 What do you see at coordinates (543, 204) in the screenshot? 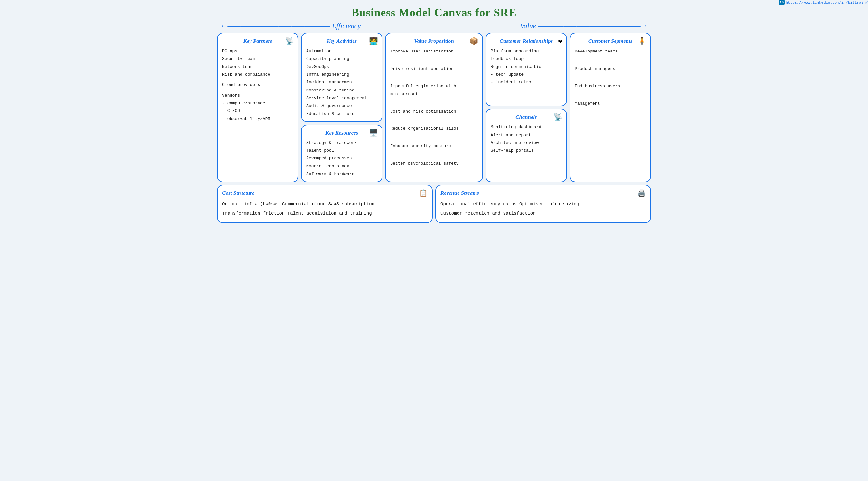
I see `revenue-streams-card: Revenue Streams 🖨️ Operational efficienc…` at bounding box center [543, 204].